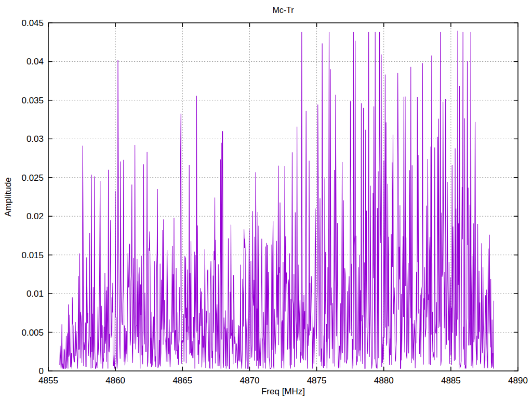  I want to click on x-tick-label: 4880, so click(384, 380).